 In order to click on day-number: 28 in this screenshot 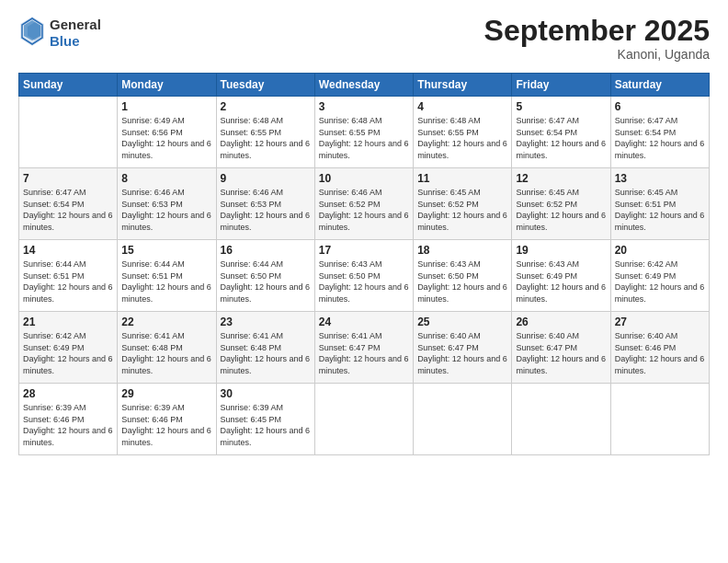, I will do `click(68, 394)`.